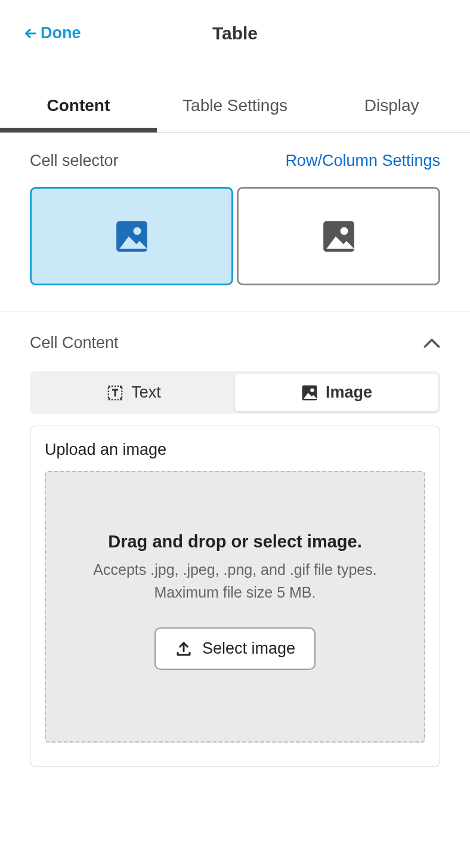  Describe the element at coordinates (52, 33) in the screenshot. I see `done-button: Done` at that location.